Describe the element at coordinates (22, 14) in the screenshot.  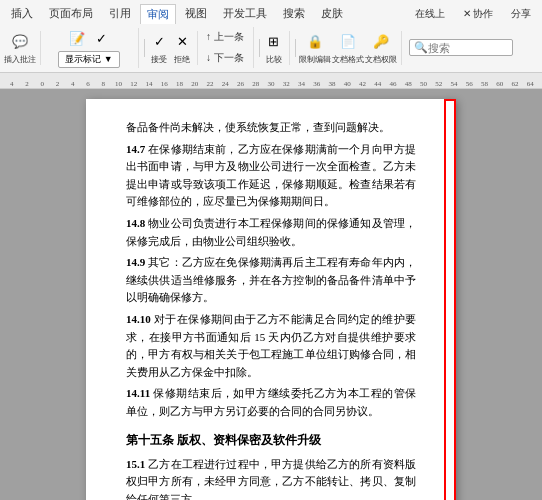
I see `tab-insert: 插入` at that location.